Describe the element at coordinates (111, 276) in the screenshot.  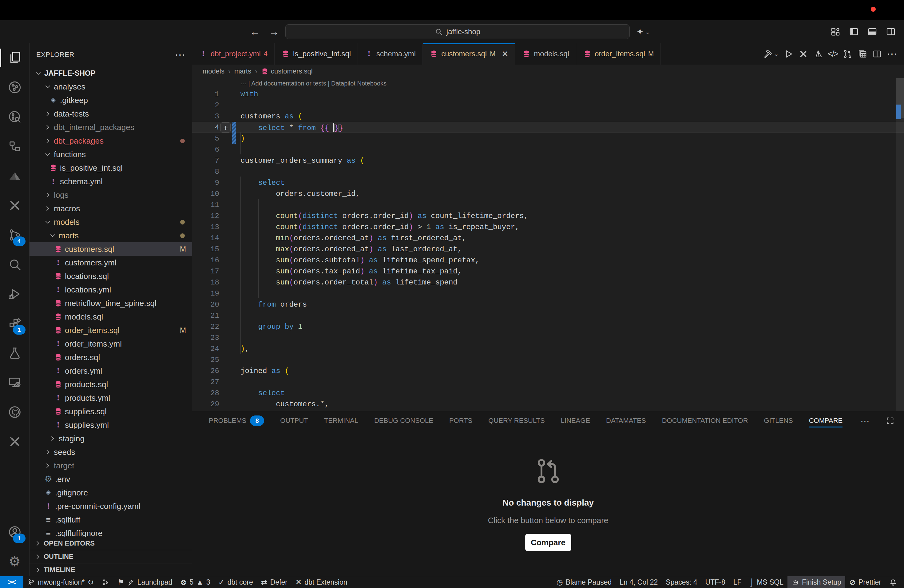
I see `tree-item-locations-sql: locations.sql` at that location.